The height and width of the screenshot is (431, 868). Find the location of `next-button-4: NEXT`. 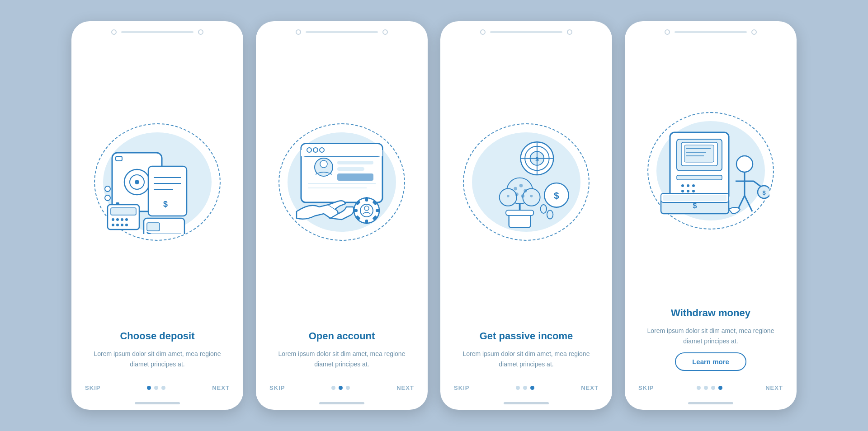

next-button-4: NEXT is located at coordinates (774, 388).